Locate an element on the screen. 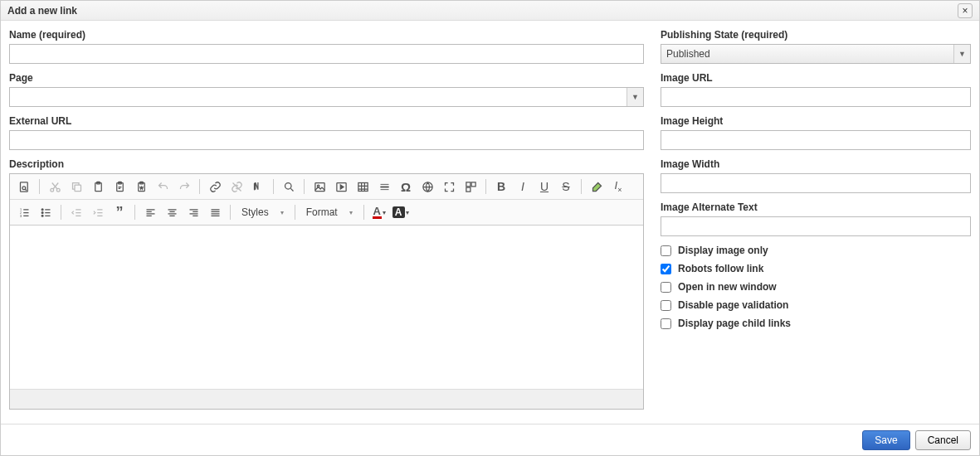  unlink-icon is located at coordinates (236, 187).